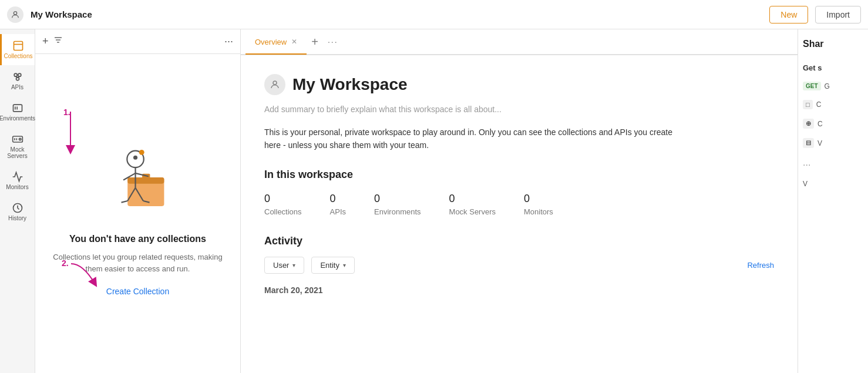 Image resolution: width=868 pixels, height=373 pixels. I want to click on stat-environments-count: 0, so click(397, 199).